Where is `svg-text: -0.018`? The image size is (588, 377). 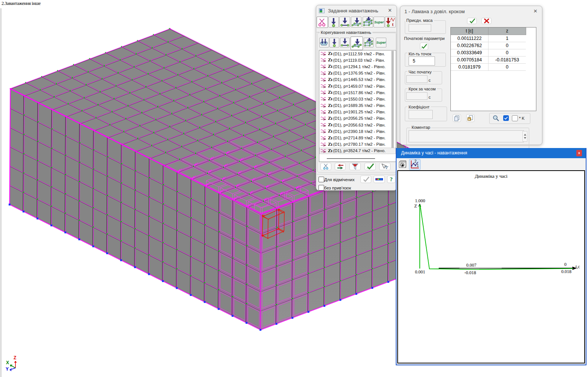
svg-text: -0.018 is located at coordinates (470, 273).